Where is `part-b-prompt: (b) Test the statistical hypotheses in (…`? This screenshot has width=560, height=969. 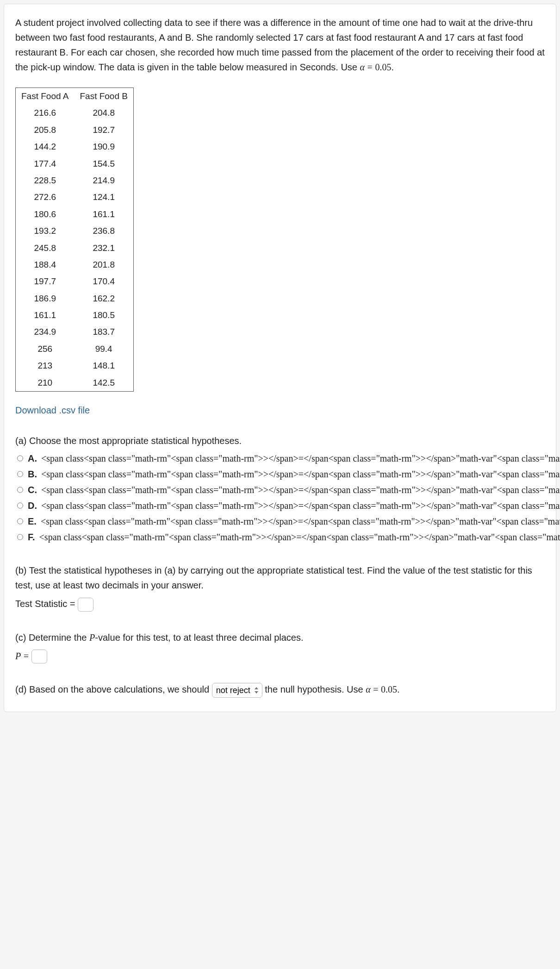 part-b-prompt: (b) Test the statistical hypotheses in (… is located at coordinates (280, 578).